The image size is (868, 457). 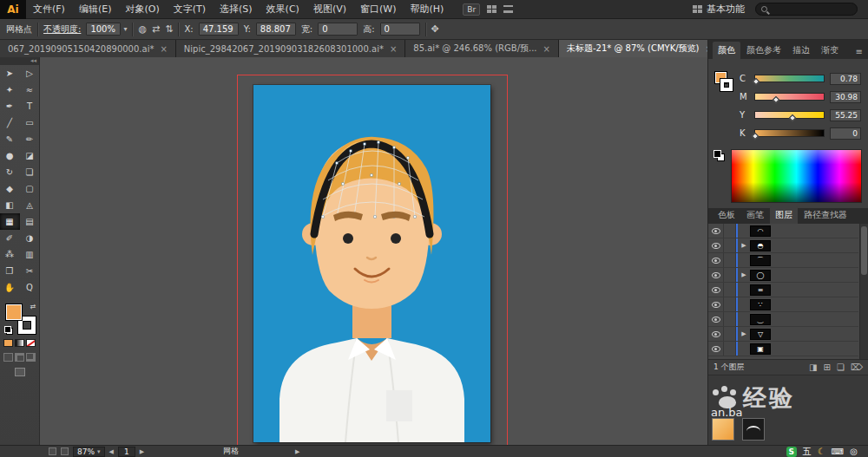 I want to click on menu-view: 视图(V), so click(x=330, y=10).